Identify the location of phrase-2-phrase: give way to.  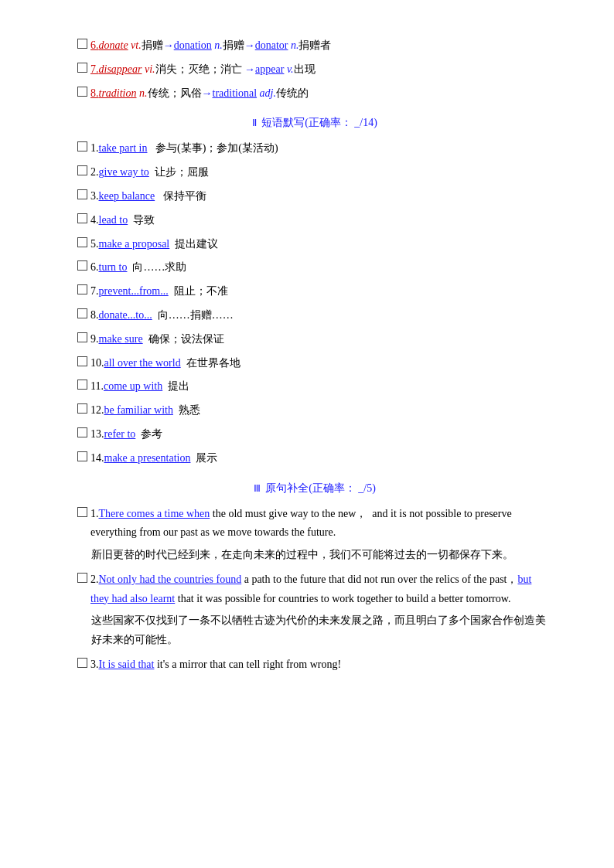
(124, 172).